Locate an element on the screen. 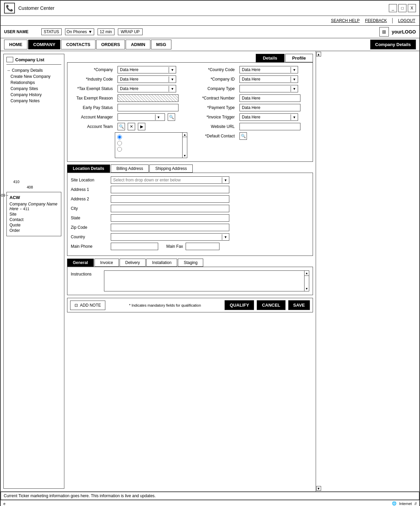 The image size is (420, 506). country-select: ▼ is located at coordinates (170, 237).